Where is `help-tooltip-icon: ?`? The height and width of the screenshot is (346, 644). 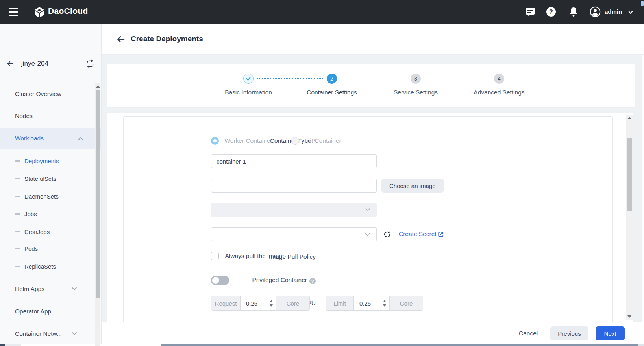 help-tooltip-icon: ? is located at coordinates (313, 281).